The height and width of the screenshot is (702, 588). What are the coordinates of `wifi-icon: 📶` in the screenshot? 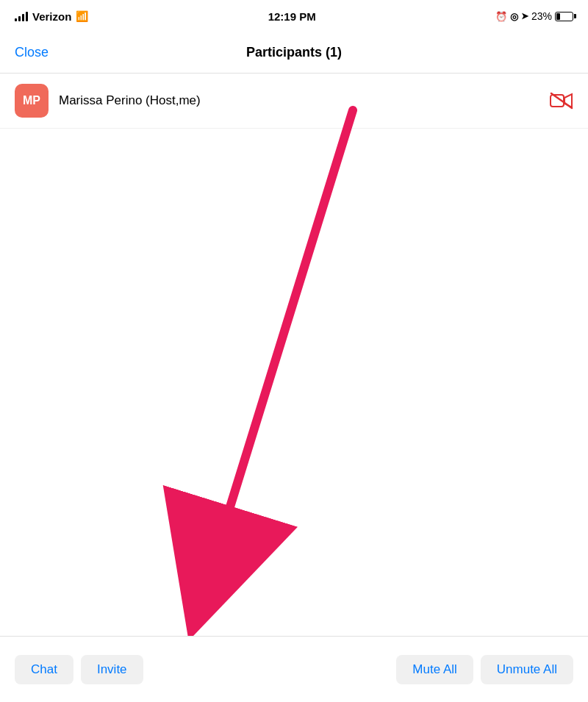 It's located at (82, 16).